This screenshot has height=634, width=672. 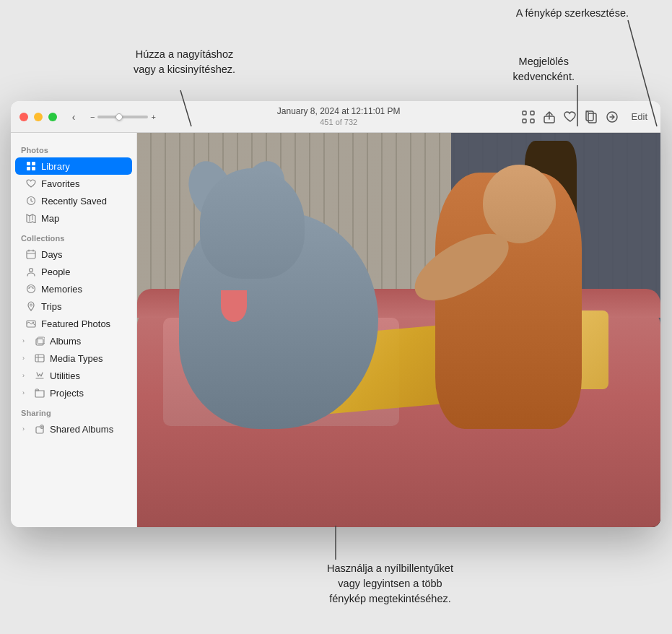 I want to click on share-icon, so click(x=549, y=117).